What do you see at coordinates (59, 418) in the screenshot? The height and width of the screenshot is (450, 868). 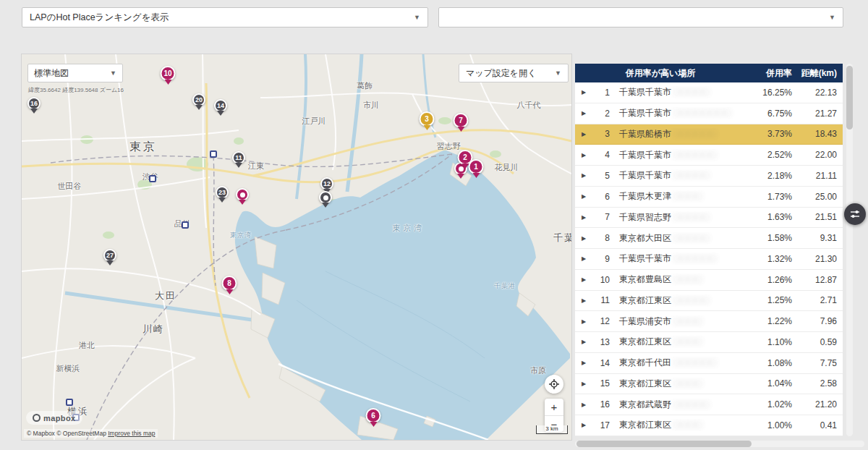 I see `mapbox-logo-text: mapbox` at bounding box center [59, 418].